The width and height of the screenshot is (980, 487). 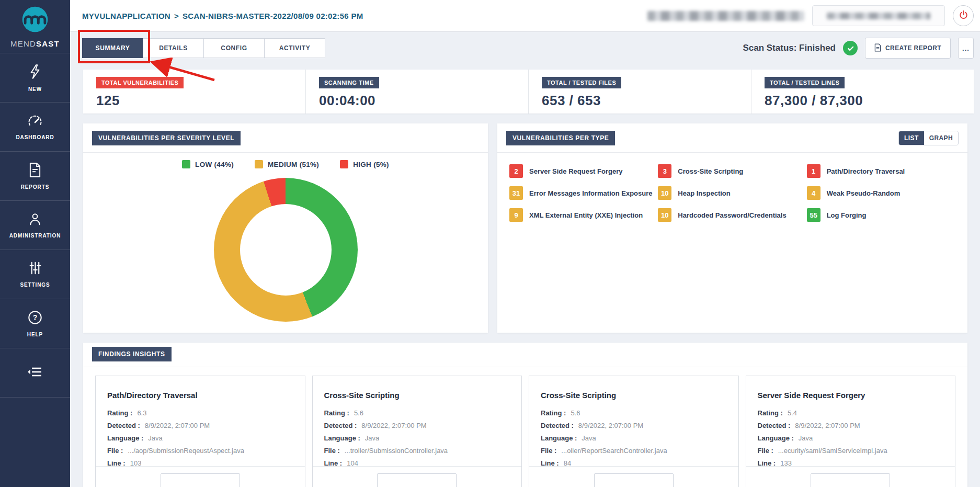 What do you see at coordinates (174, 48) in the screenshot?
I see `tab-details: DETAILS` at bounding box center [174, 48].